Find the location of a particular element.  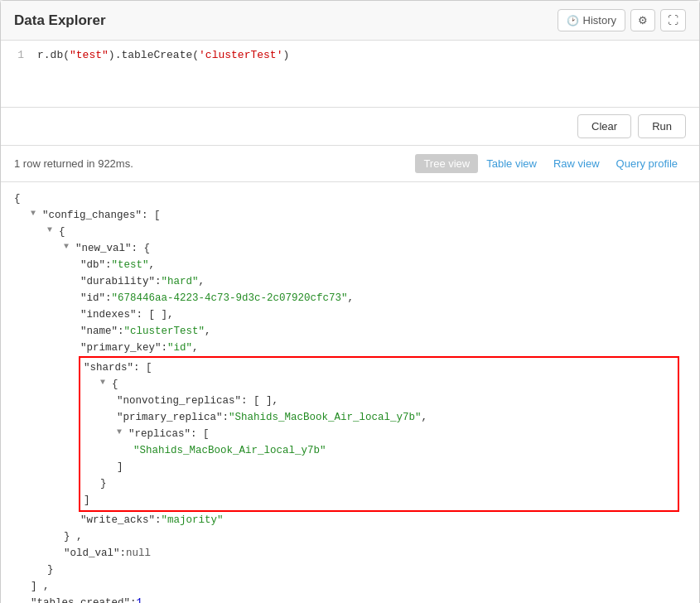

line-numbers: 1 is located at coordinates (16, 74).